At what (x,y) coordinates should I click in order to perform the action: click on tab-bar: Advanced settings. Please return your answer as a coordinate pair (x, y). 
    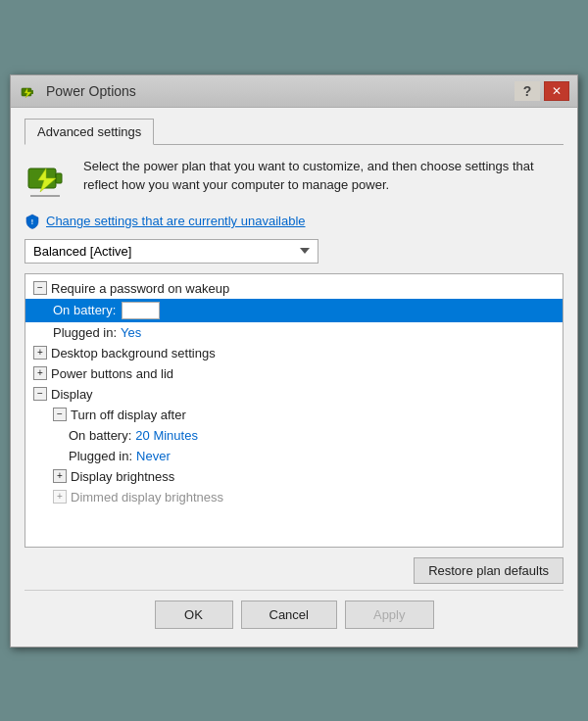
    Looking at the image, I should click on (294, 131).